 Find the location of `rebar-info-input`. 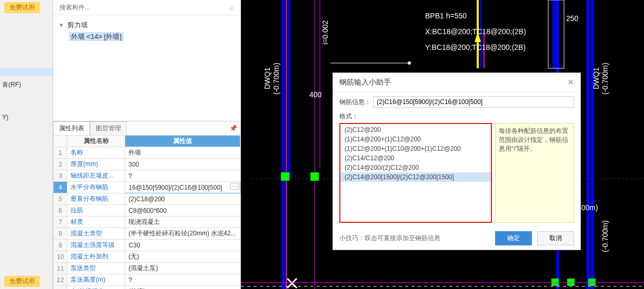

rebar-info-input is located at coordinates (474, 102).